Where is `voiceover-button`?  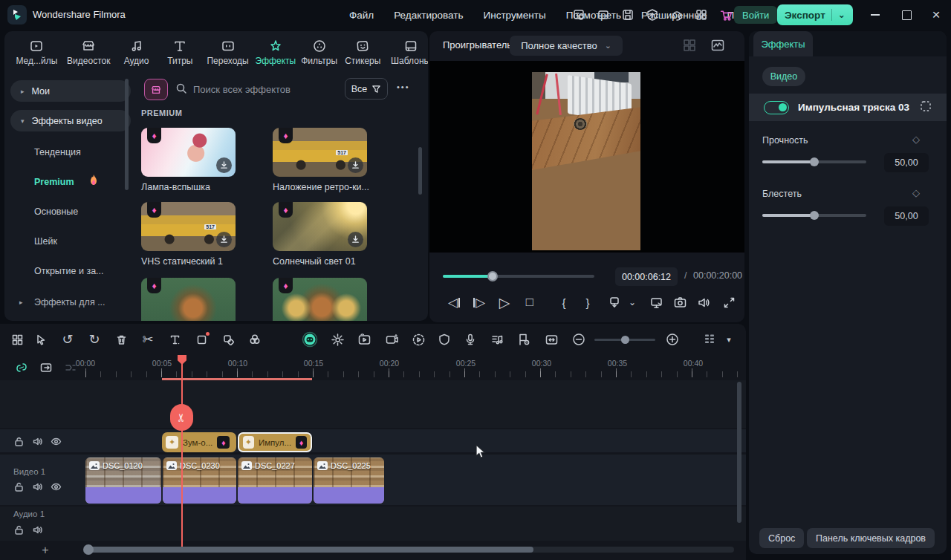
voiceover-button is located at coordinates (470, 339).